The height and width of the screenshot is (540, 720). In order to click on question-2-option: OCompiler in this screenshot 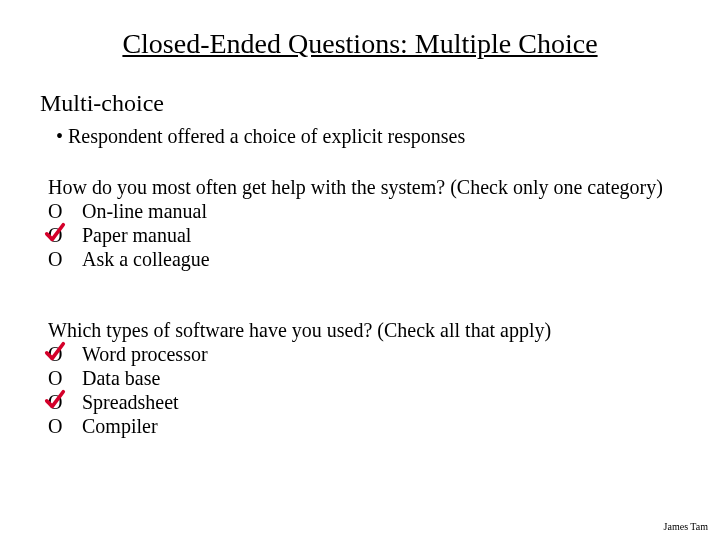, I will do `click(300, 426)`.